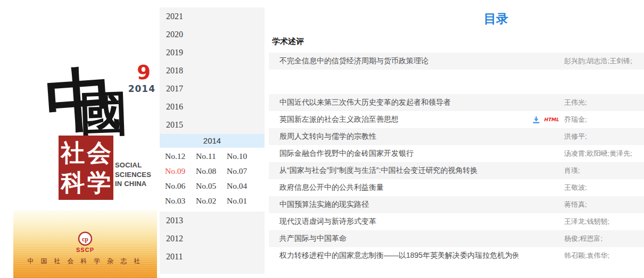 This screenshot has height=278, width=644. I want to click on issue-cell-no-09-active: No.09, so click(180, 171).